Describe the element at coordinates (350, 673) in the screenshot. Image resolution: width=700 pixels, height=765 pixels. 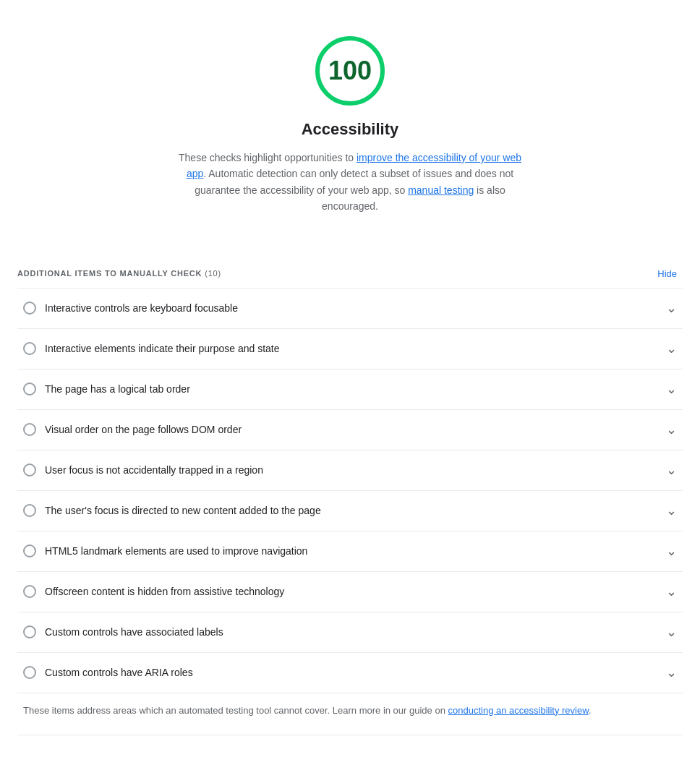
I see `audit-item: Custom controls have ARIA roles ⌄` at that location.